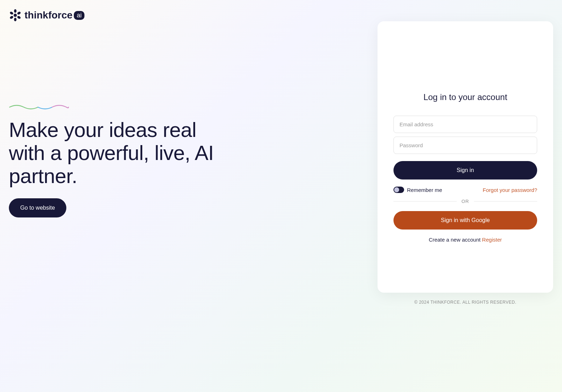  Describe the element at coordinates (48, 15) in the screenshot. I see `brand-name: thinkforce` at that location.